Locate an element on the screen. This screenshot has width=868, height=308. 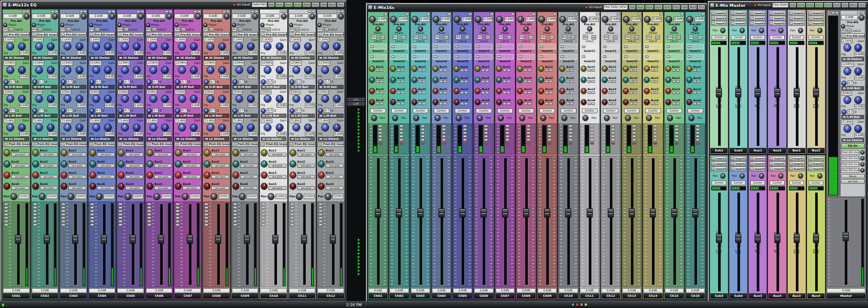
mute-button is located at coordinates (465, 143).